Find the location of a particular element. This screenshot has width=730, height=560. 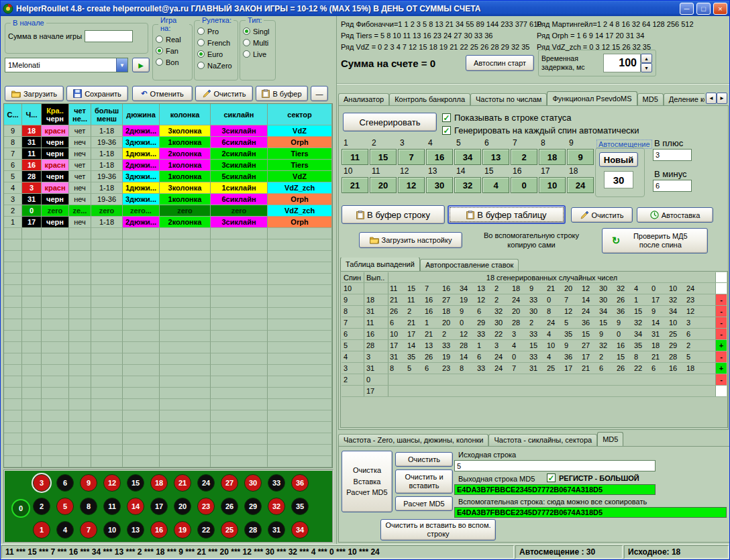

md5-clear-button: Очистить is located at coordinates (424, 459).